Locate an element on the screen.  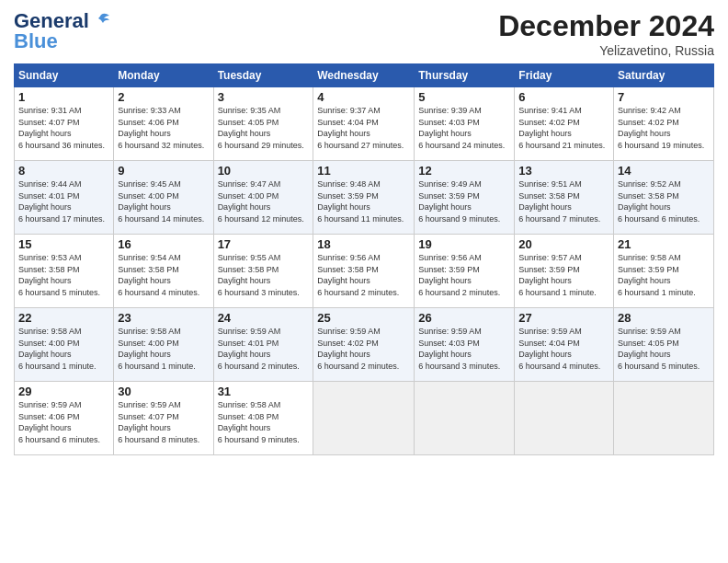
table-row: 24 Sunrise: 9:59 AMSunset: 4:01 PMDaylig… is located at coordinates (263, 345).